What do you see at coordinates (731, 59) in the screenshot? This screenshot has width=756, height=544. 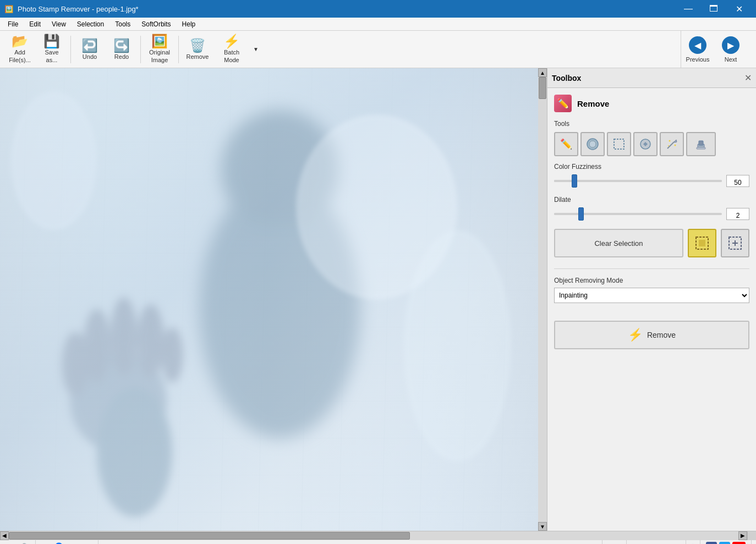 I see `next-label: Next` at bounding box center [731, 59].